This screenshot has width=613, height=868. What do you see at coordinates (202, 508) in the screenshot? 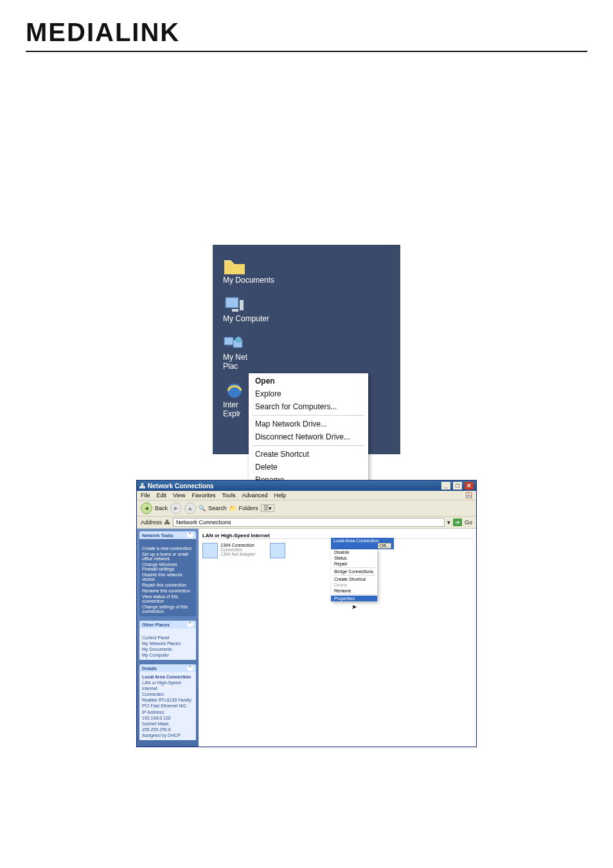
I see `search-icon: 🔍` at bounding box center [202, 508].